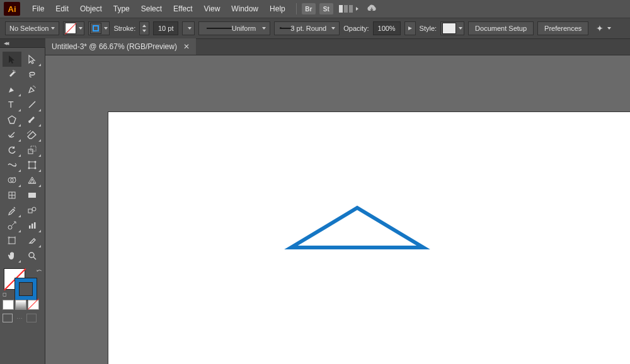 The height and width of the screenshot is (364, 630). What do you see at coordinates (350, 9) in the screenshot?
I see `arrange-documents-button` at bounding box center [350, 9].